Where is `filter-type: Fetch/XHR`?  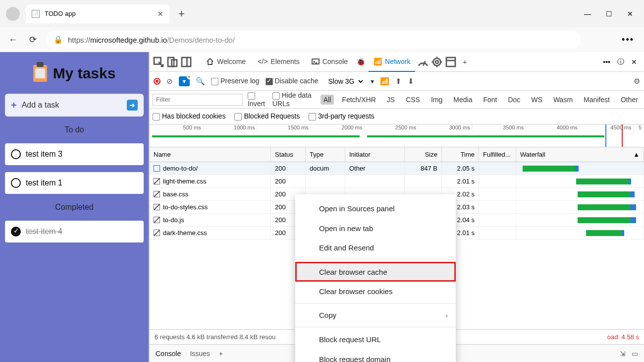 filter-type: Fetch/XHR is located at coordinates (359, 100).